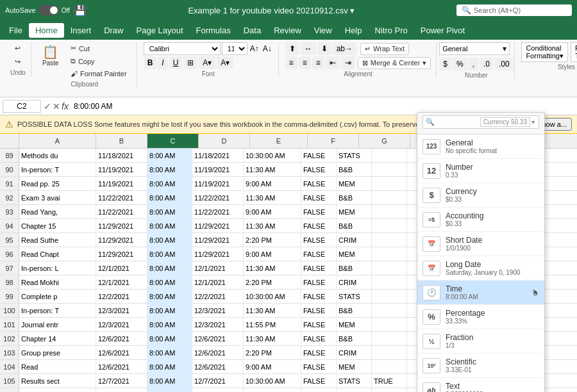 The height and width of the screenshot is (392, 577). I want to click on format-item-short date: 📅Short Date1/0/1900, so click(481, 244).